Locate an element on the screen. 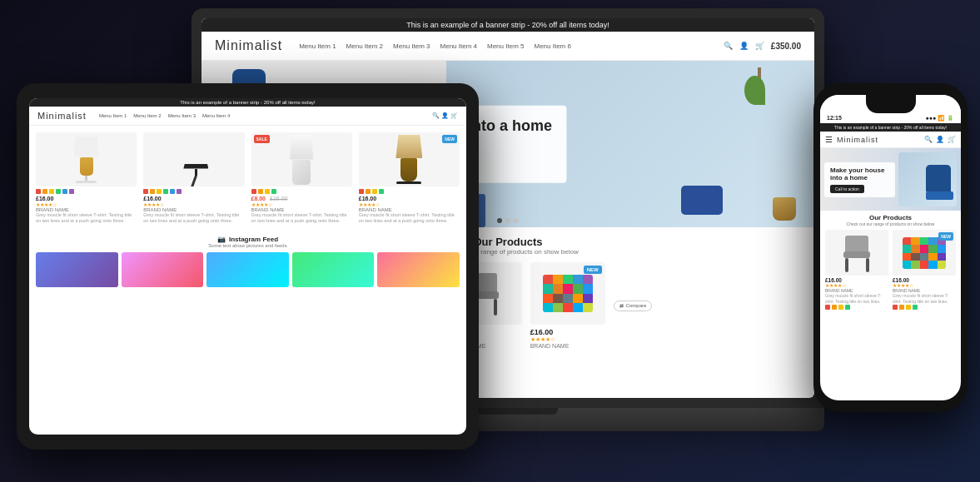 This screenshot has width=980, height=482. tablet-product-4-desc: Grey muscle fit short sleeve T-shirt. Te… is located at coordinates (410, 218).